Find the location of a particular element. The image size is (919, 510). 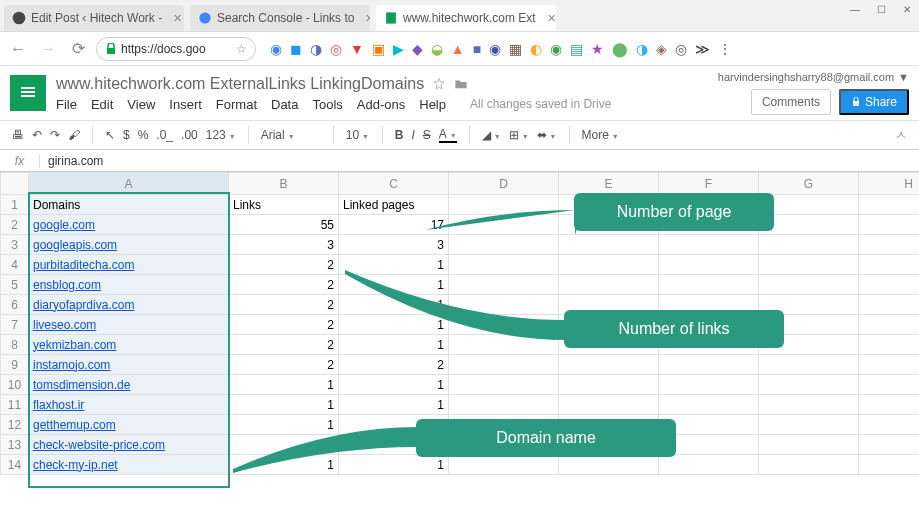

ext-icon: ▼ is located at coordinates (357, 49).